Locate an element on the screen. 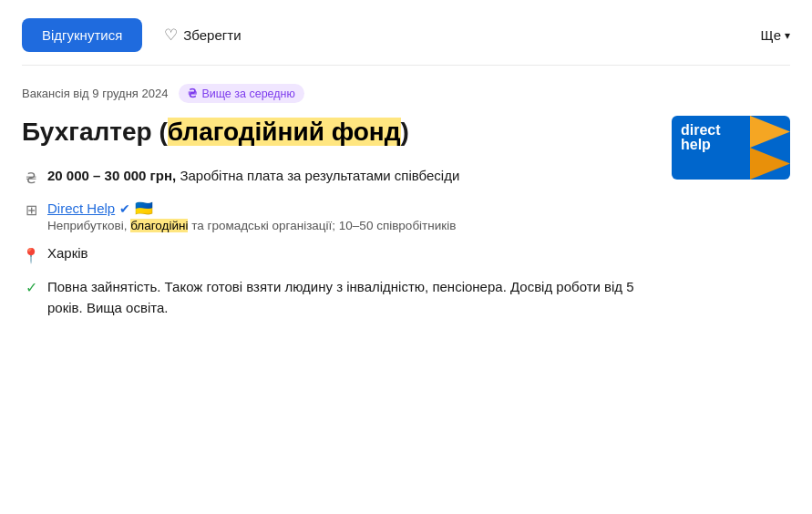  logo-arrows is located at coordinates (770, 148).